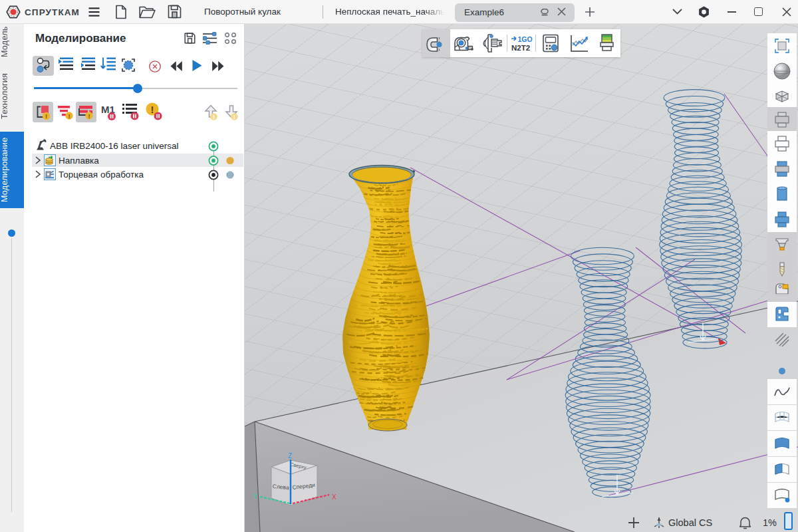 The image size is (798, 532). What do you see at coordinates (525, 39) in the screenshot?
I see `svg-text: 1GO` at bounding box center [525, 39].